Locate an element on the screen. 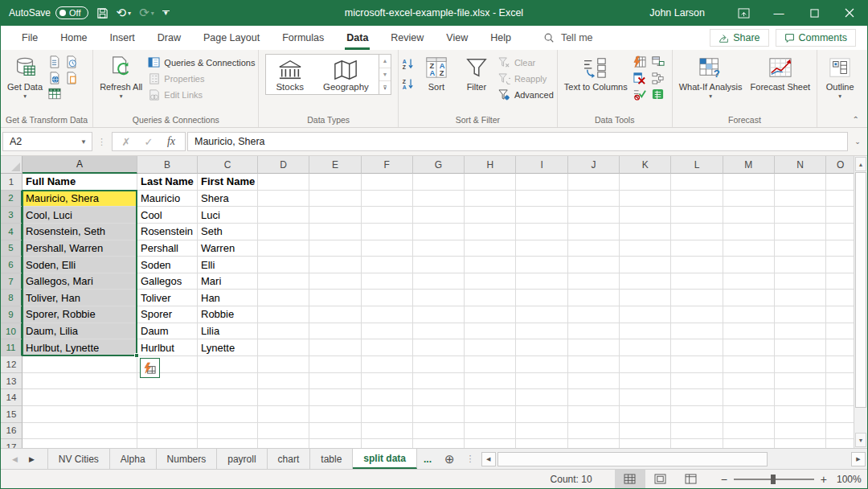 The image size is (868, 489). cell-O17 is located at coordinates (840, 444).